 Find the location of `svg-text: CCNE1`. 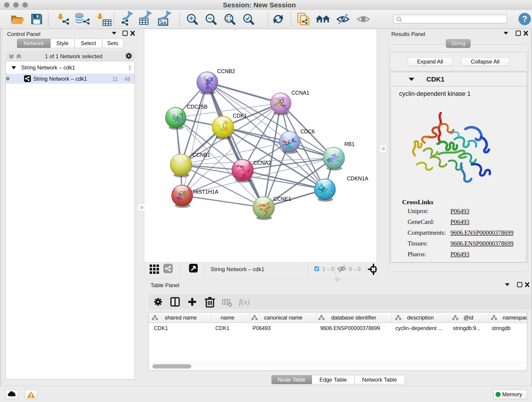

svg-text: CCNE1 is located at coordinates (282, 199).